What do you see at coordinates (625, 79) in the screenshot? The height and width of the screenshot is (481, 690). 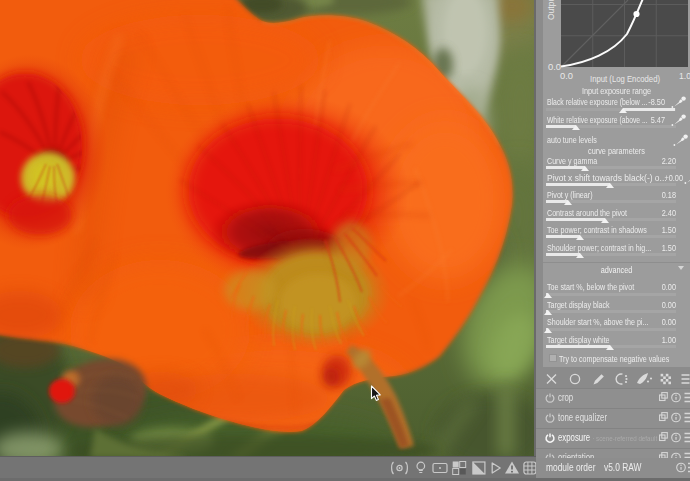 I see `svg-text: Input (Log Encoded)` at bounding box center [625, 79].